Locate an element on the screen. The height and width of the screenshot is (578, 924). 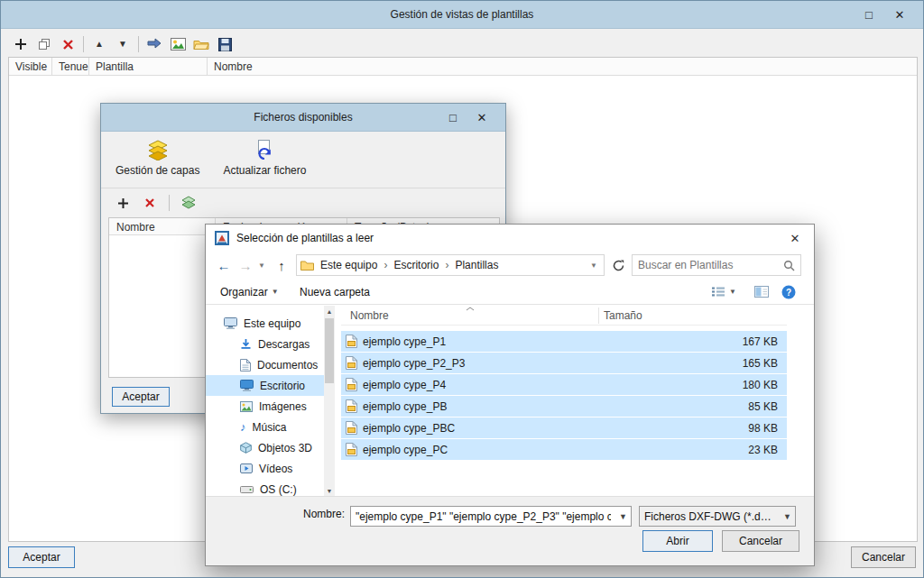
open-dialog-footer: Nombre: ▼ Ficheros DXF-DWG (*.dxf;*.dwg … is located at coordinates (510, 530).